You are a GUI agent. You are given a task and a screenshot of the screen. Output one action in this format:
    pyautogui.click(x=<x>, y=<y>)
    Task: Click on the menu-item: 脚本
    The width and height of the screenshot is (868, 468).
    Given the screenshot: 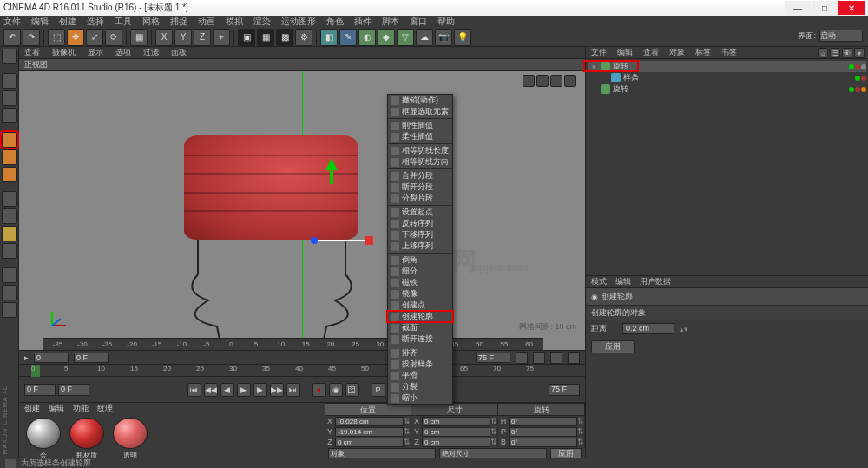 What is the action you would take?
    pyautogui.click(x=391, y=22)
    